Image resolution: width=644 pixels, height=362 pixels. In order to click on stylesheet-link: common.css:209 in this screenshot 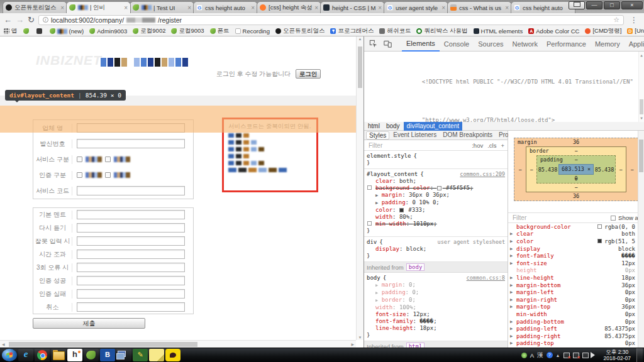, I will do `click(480, 175)`.